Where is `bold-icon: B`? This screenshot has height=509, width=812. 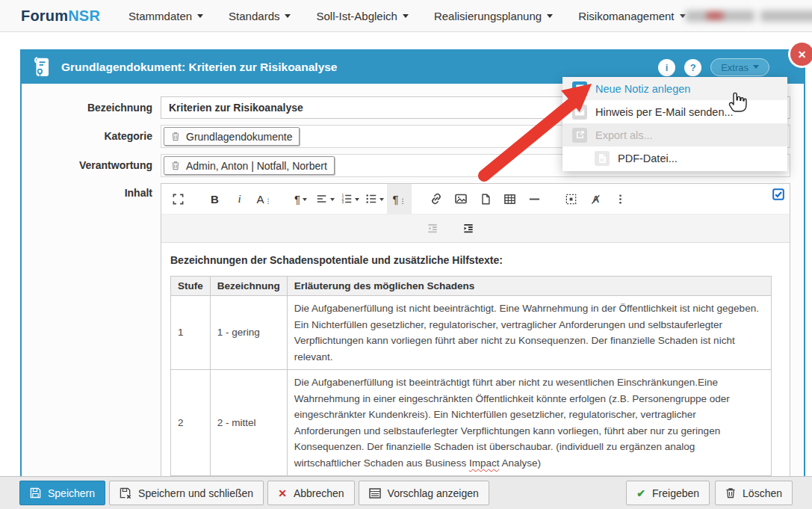
bold-icon: B is located at coordinates (215, 199).